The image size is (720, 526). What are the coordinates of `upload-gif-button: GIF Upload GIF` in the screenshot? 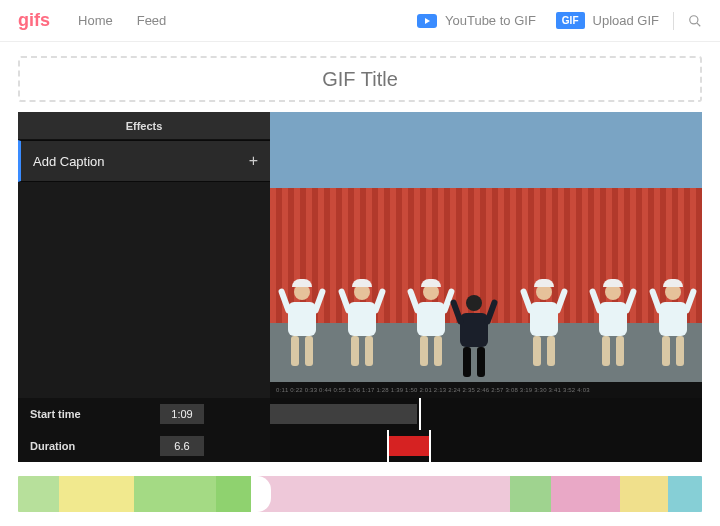 It's located at (608, 20).